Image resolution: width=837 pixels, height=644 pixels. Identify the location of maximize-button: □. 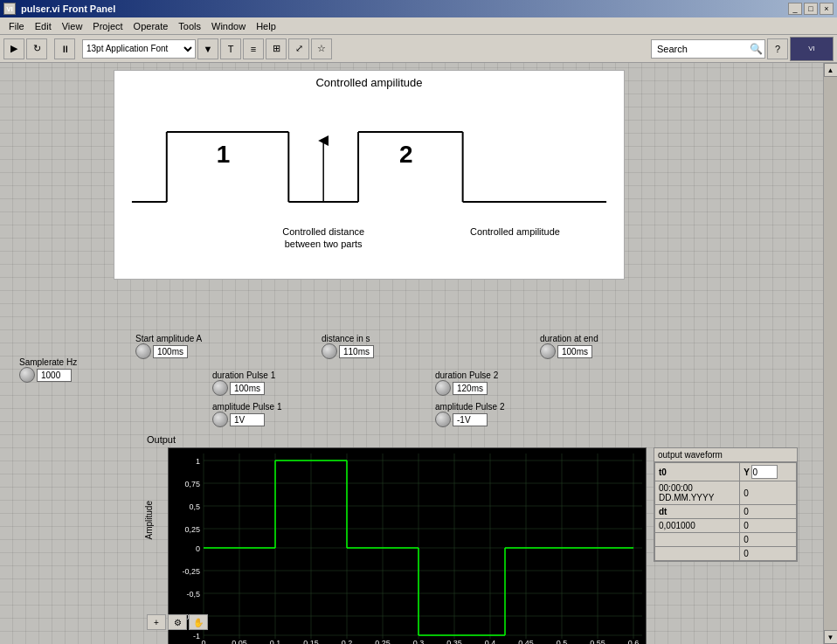
(811, 9).